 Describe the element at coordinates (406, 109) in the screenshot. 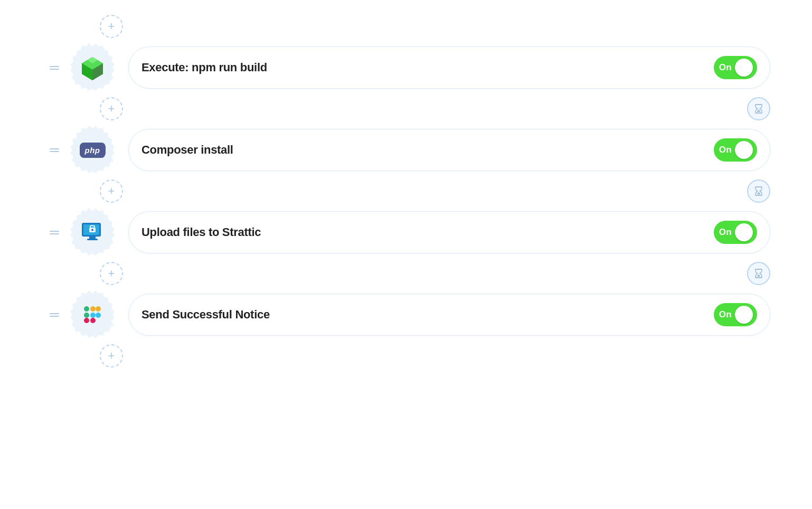

I see `add-btn-row-1: +` at that location.